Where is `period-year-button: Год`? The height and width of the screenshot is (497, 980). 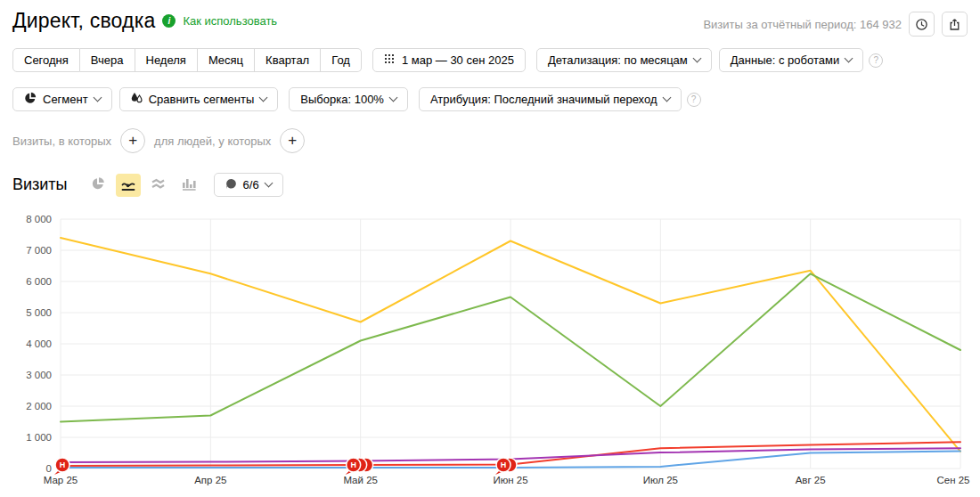 period-year-button: Год is located at coordinates (341, 61).